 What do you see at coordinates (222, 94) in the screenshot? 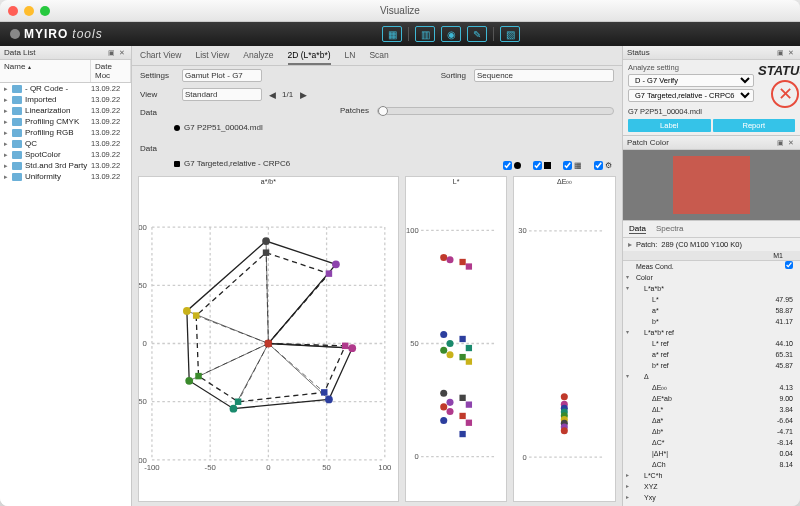
I see `view-select: Standard` at bounding box center [222, 94].